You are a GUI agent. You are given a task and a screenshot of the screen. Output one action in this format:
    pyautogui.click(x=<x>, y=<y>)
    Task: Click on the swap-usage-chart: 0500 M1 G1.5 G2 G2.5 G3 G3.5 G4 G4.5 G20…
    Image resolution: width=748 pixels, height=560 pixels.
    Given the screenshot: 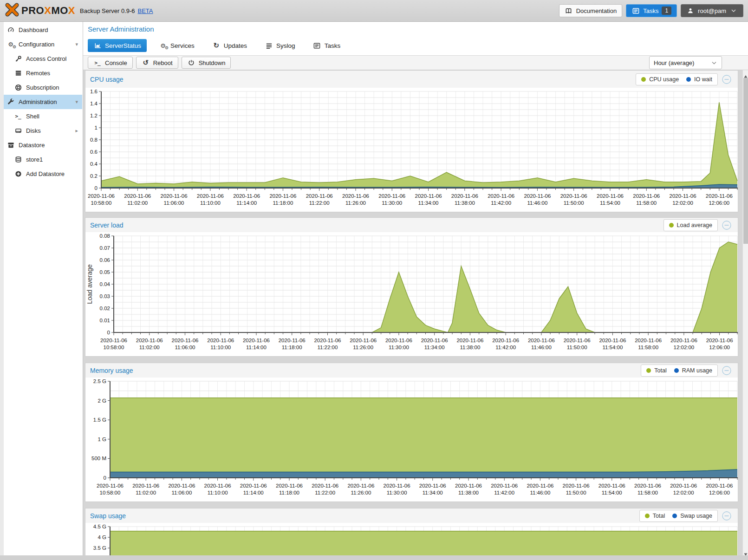 What is the action you would take?
    pyautogui.click(x=411, y=541)
    